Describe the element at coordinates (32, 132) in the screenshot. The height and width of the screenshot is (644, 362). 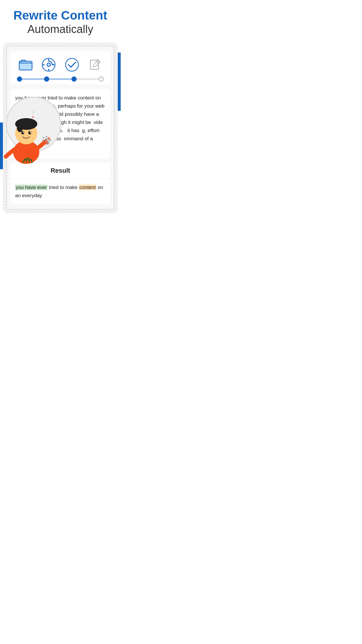
I see `character-illustration-wrapper` at that location.